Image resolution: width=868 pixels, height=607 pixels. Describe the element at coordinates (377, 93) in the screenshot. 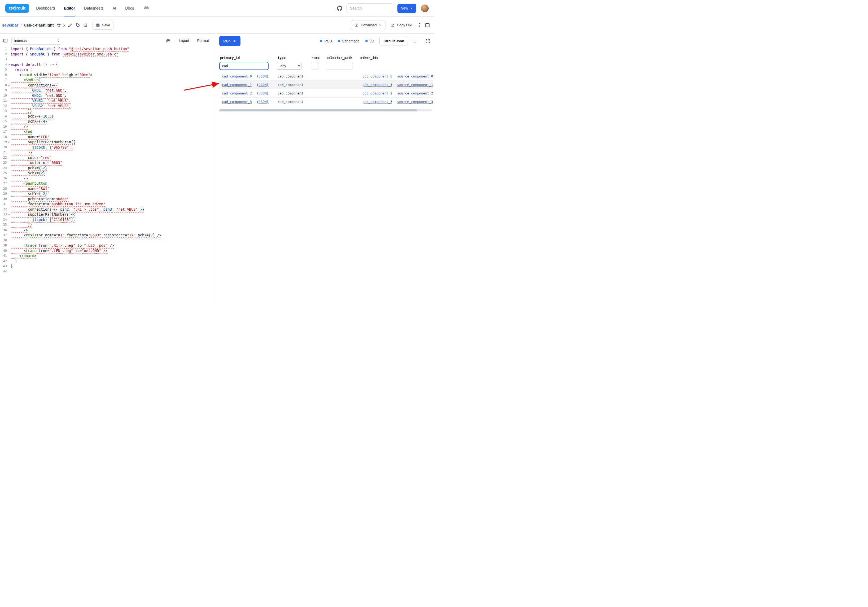

I see `other-id-link: pcb_component_2` at that location.